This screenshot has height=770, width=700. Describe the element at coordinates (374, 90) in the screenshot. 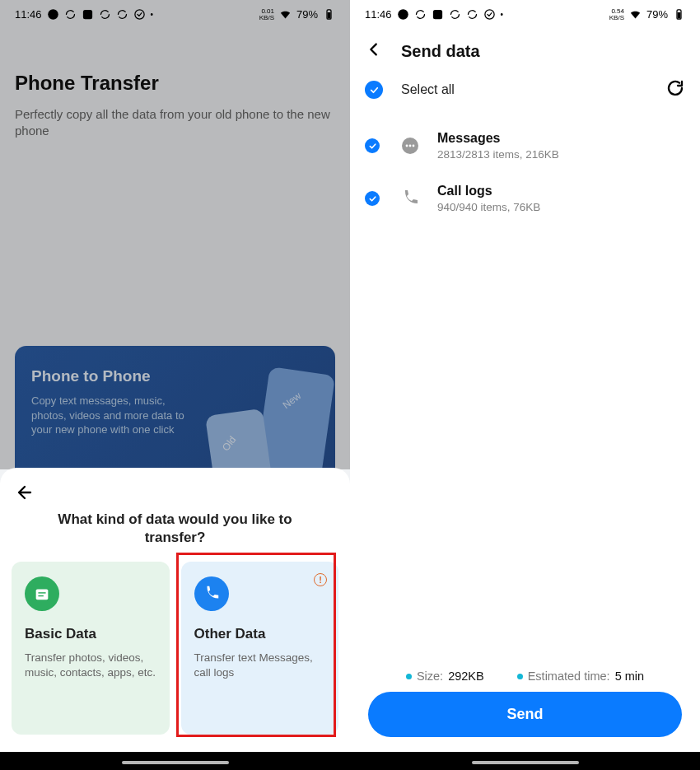

I see `select-all-checkbox` at that location.